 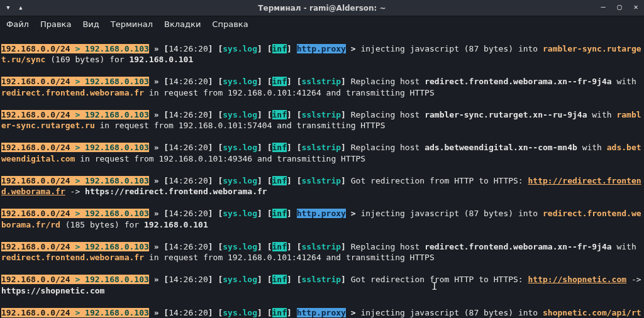 I want to click on replace-host-to: redirect.frontend.weborama.fr, so click(x=73, y=93).